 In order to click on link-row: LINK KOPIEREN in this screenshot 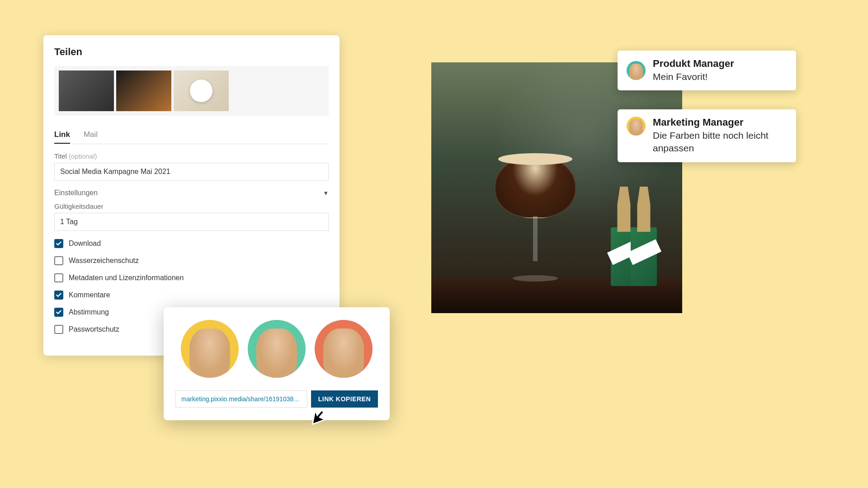, I will do `click(277, 399)`.